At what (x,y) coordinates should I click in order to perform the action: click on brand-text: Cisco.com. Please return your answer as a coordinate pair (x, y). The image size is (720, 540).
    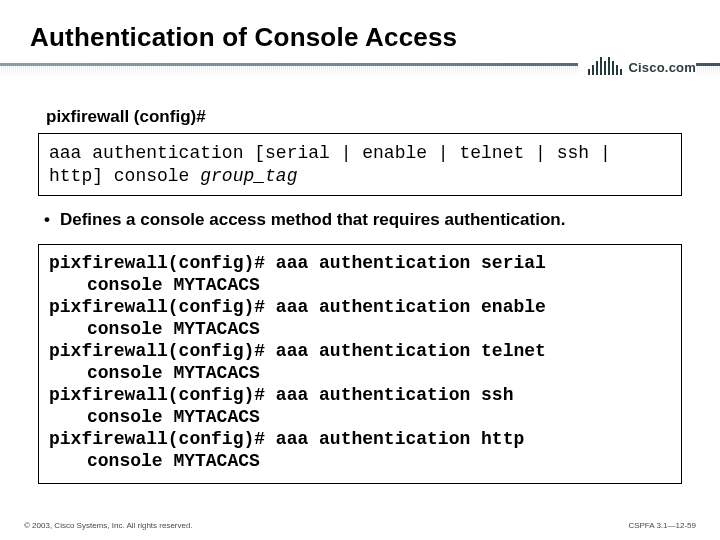
    Looking at the image, I should click on (662, 68).